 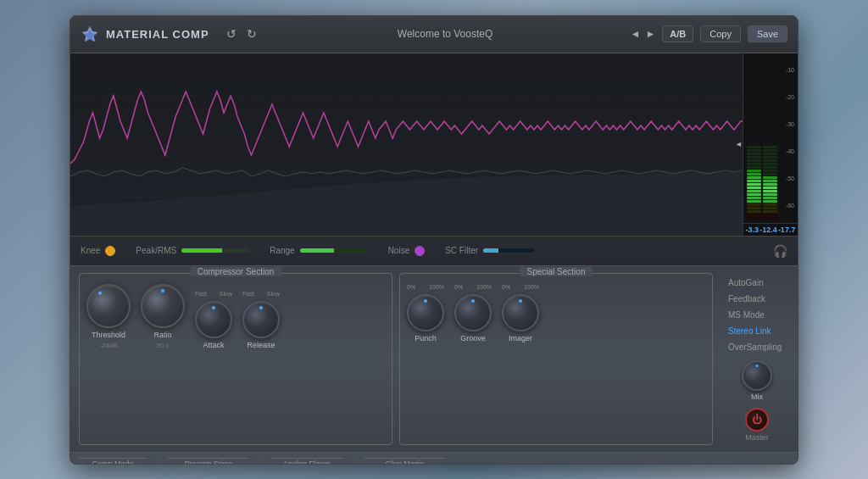 I want to click on feedback-option: Feedback, so click(x=757, y=298).